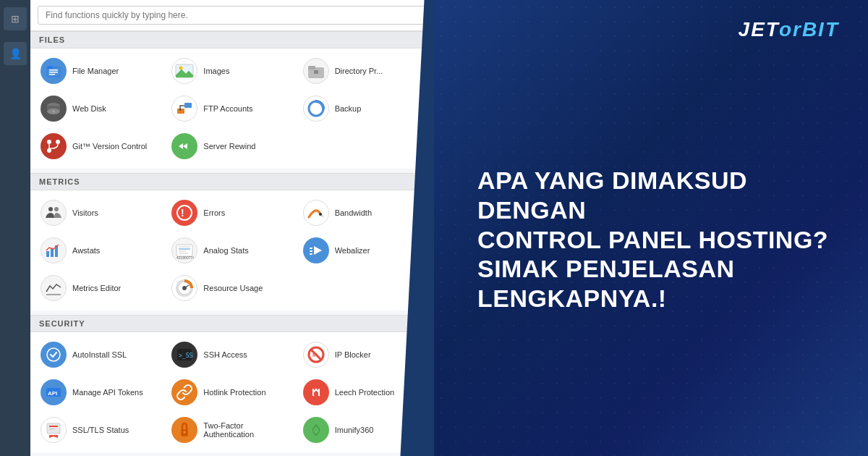  What do you see at coordinates (186, 356) in the screenshot?
I see `svg-text: >_SSH` at bounding box center [186, 356].